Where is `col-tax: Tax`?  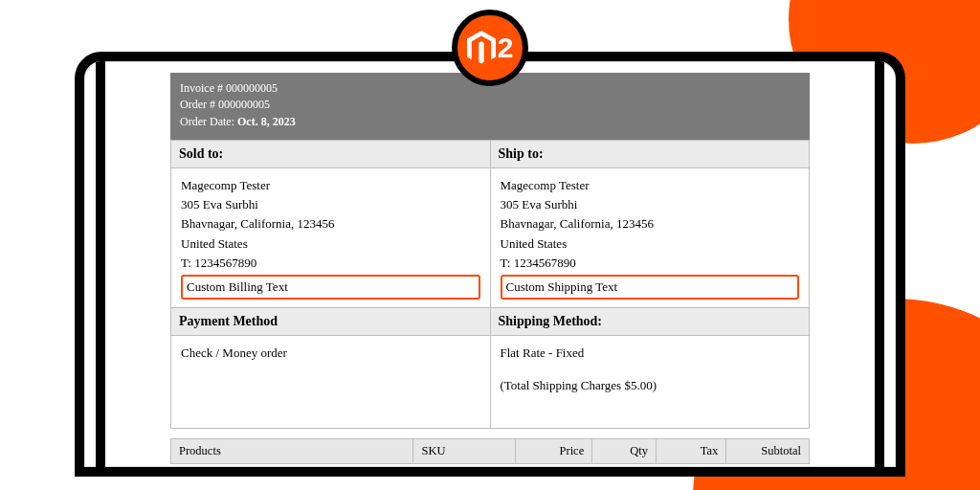 col-tax: Tax is located at coordinates (691, 452).